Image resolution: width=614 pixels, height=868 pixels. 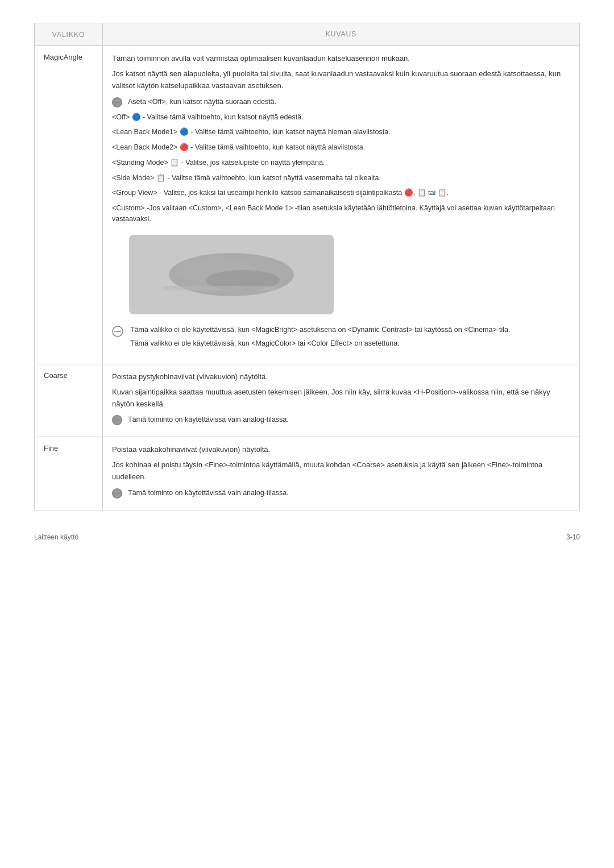 I want to click on bullet-text: <Group View> - Valitse, jos kaksi tai us…, so click(x=280, y=193).